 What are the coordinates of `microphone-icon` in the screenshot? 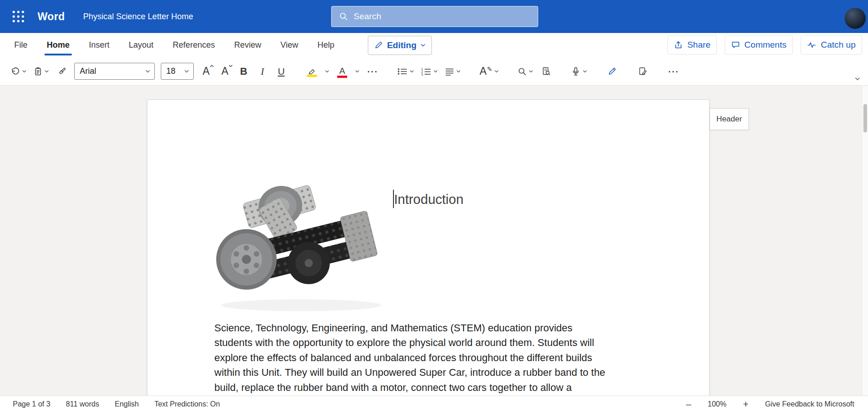 It's located at (576, 71).